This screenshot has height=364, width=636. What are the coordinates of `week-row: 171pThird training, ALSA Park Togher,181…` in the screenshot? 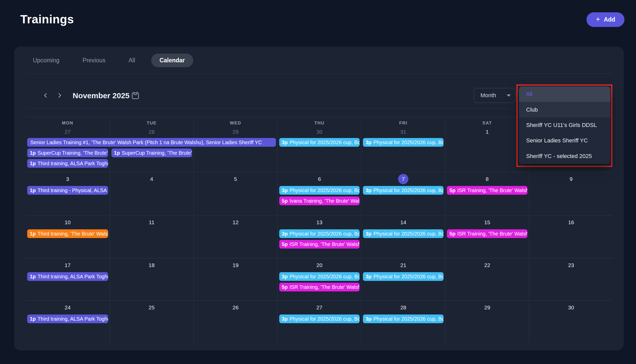 It's located at (319, 279).